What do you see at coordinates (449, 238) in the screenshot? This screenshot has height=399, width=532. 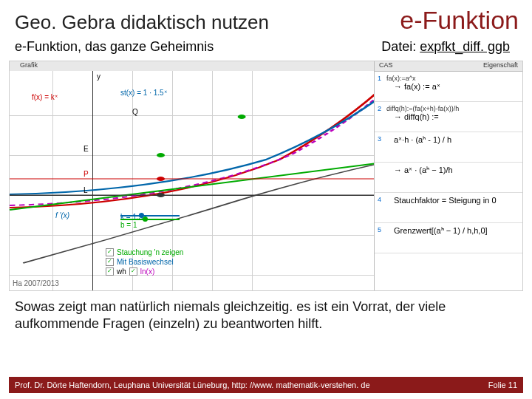 I see `cas-row: 5Grenzwert[(aʰ − 1) / h,h,0]` at bounding box center [449, 238].